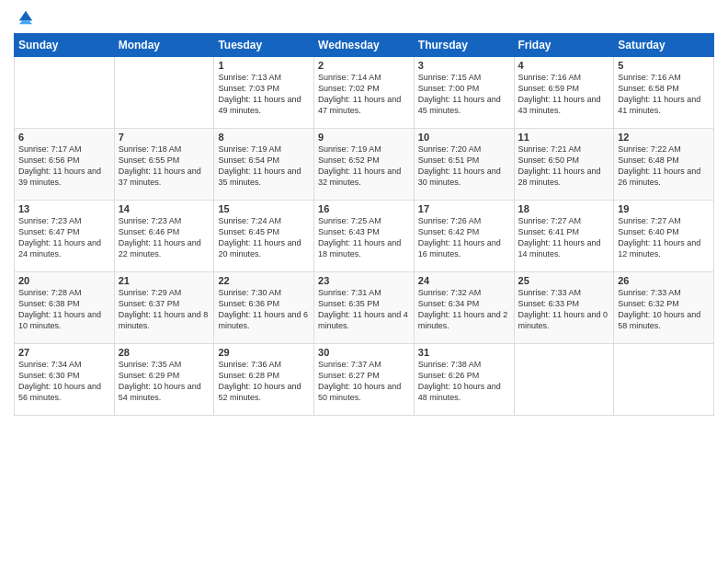 The image size is (728, 563). I want to click on calendar-cell: 26Sunrise: 7:33 AM Sunset: 6:32 PM Dayli…, so click(664, 308).